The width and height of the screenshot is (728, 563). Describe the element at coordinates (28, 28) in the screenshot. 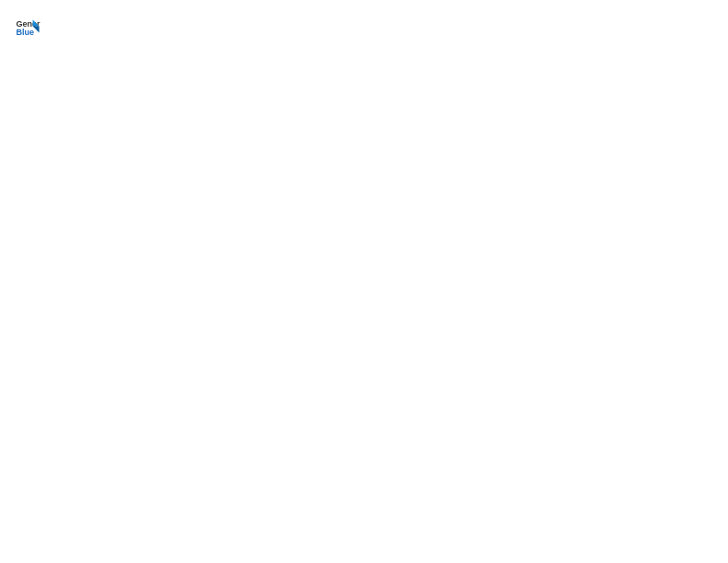

I see `logo: General Blue` at that location.